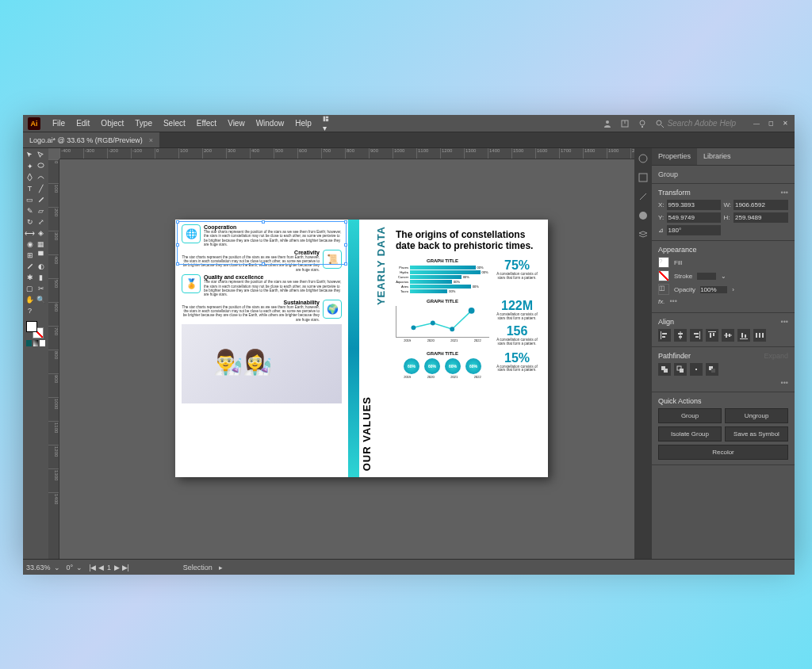  What do you see at coordinates (680, 369) in the screenshot?
I see `pathfinder-minus` at bounding box center [680, 369].